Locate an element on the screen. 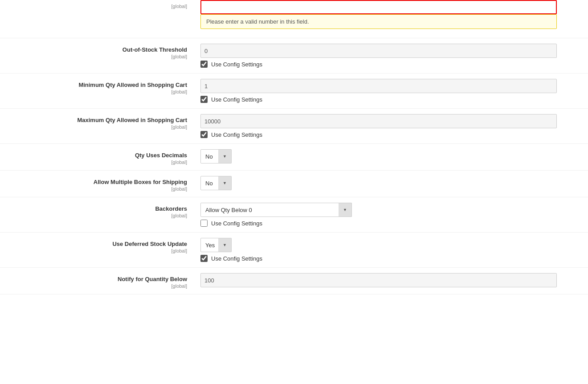 The image size is (588, 384). error-value-cell: Please enter a valid number in this fiel… is located at coordinates (392, 16).